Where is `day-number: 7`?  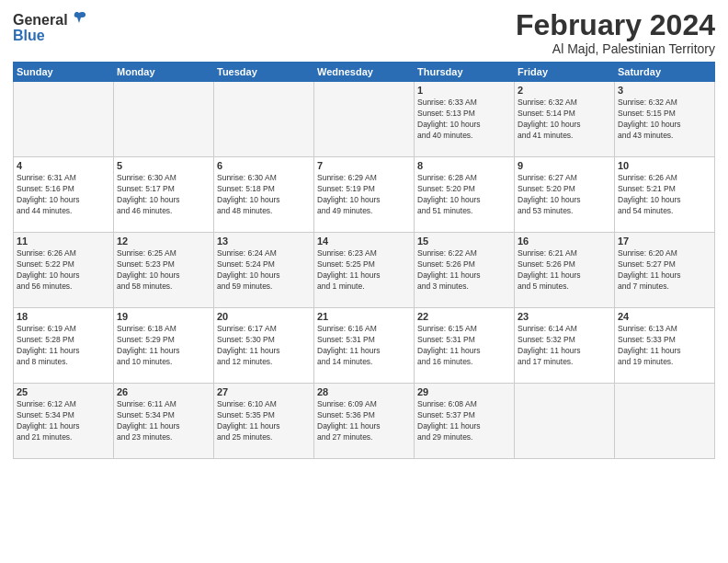 day-number: 7 is located at coordinates (364, 166).